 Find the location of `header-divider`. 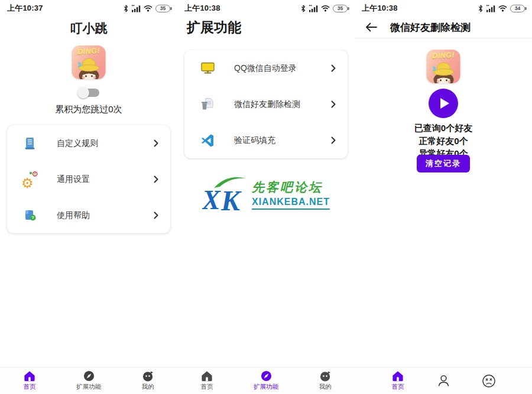

header-divider is located at coordinates (443, 38).